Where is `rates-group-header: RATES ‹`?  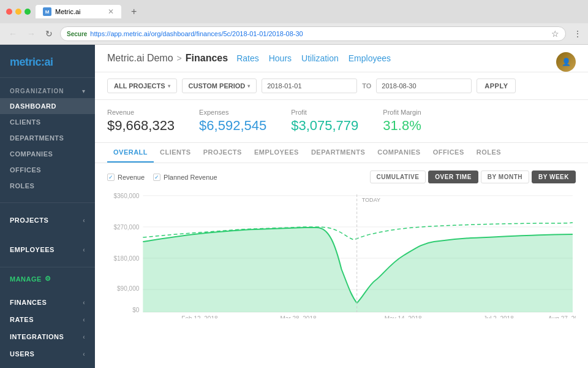
rates-group-header: RATES ‹ is located at coordinates (48, 320).